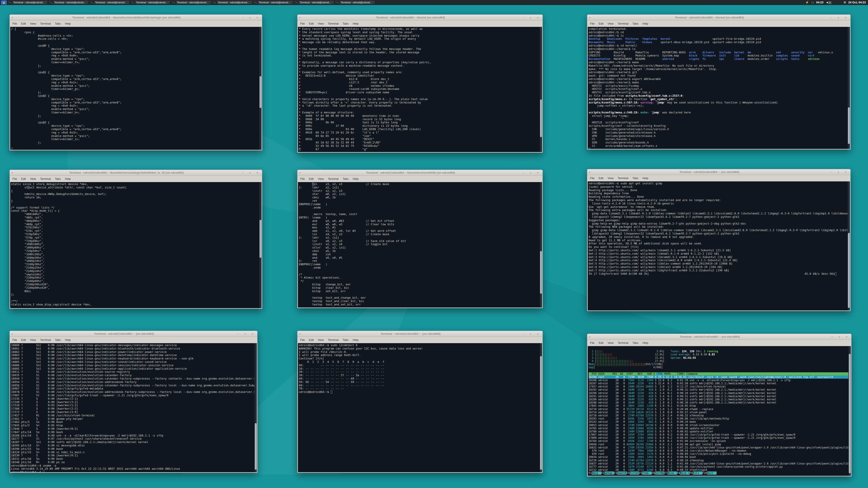 This screenshot has width=868, height=488. Describe the element at coordinates (420, 18) in the screenshot. I see `titlebar: ▾Terminal - odroid@odroid64: ~/kernel (o…` at that location.